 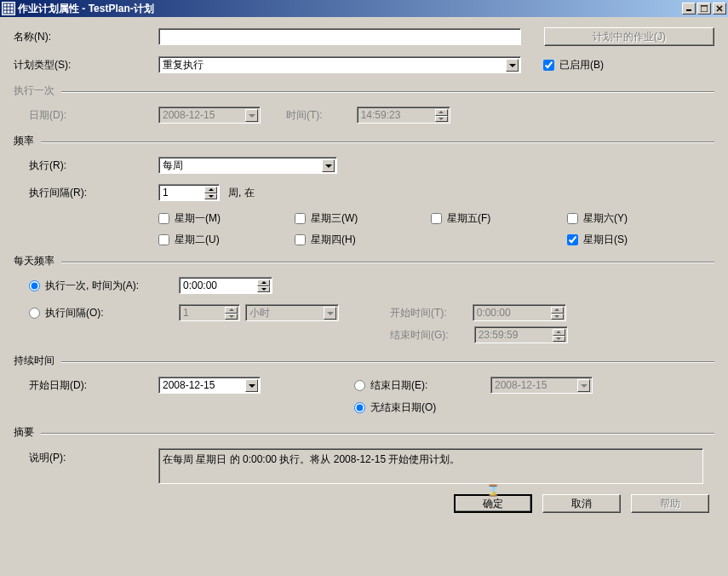 I want to click on summary-textarea, so click(x=431, y=466).